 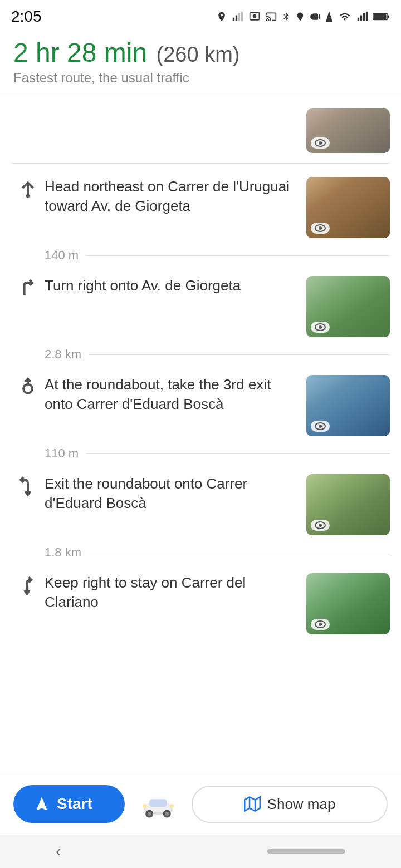 I want to click on distance-label-4: 1.8 km, so click(x=67, y=553).